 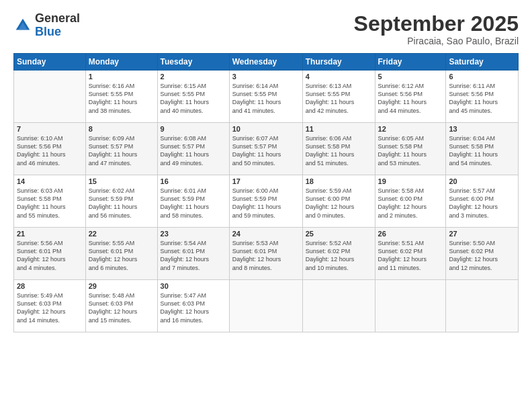 What do you see at coordinates (50, 150) in the screenshot?
I see `cell-info: Sunrise: 6:10 AM Sunset: 5:56 PM Dayligh…` at bounding box center [50, 150].